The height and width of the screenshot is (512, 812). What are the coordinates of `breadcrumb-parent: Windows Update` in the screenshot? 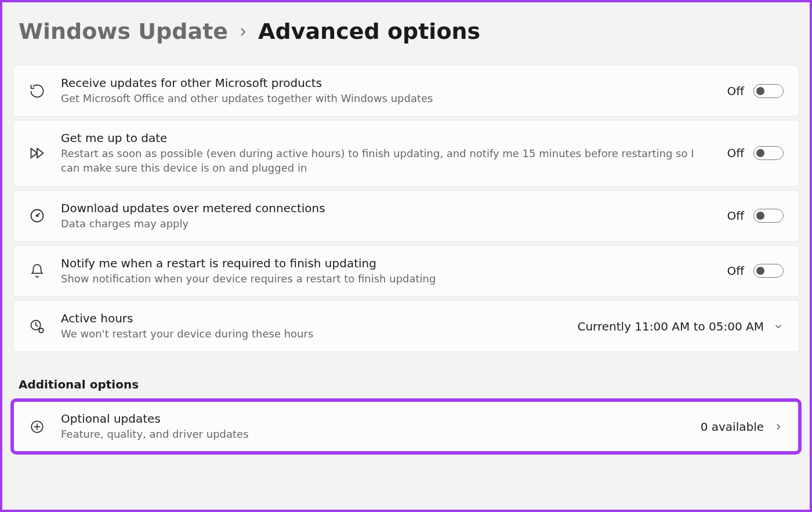 It's located at (123, 31).